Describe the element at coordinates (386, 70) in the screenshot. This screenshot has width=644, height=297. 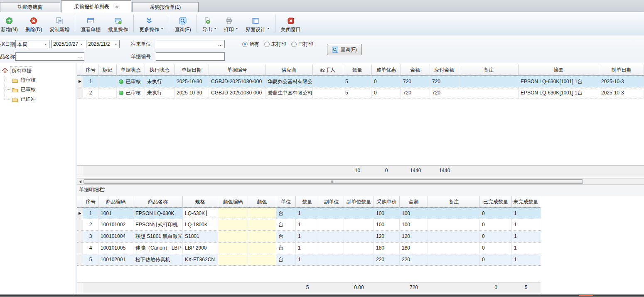
I see `column-header: 整单优惠` at that location.